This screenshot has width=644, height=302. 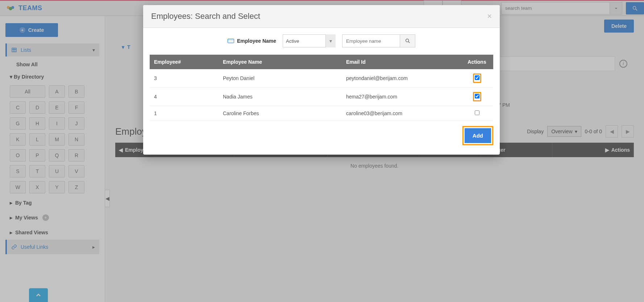 What do you see at coordinates (184, 62) in the screenshot?
I see `th-employee-num: Employee#` at bounding box center [184, 62].